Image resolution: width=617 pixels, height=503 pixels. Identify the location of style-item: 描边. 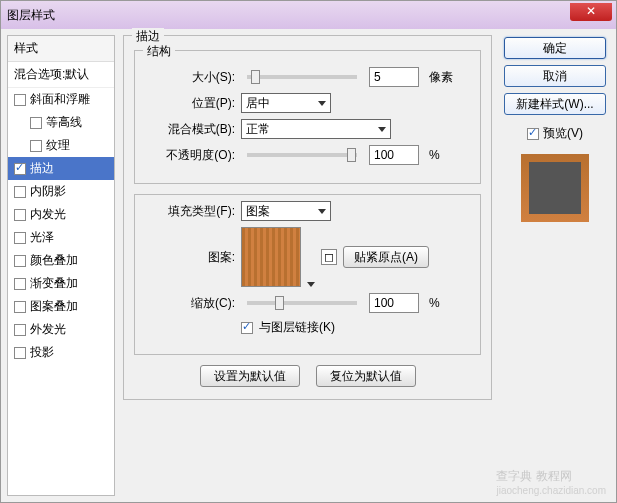
(61, 168).